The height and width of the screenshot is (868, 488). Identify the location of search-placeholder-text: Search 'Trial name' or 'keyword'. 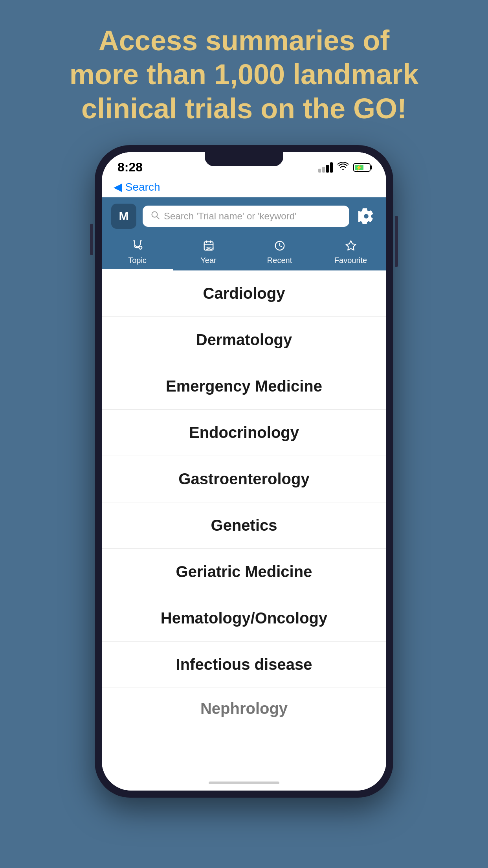
(230, 216).